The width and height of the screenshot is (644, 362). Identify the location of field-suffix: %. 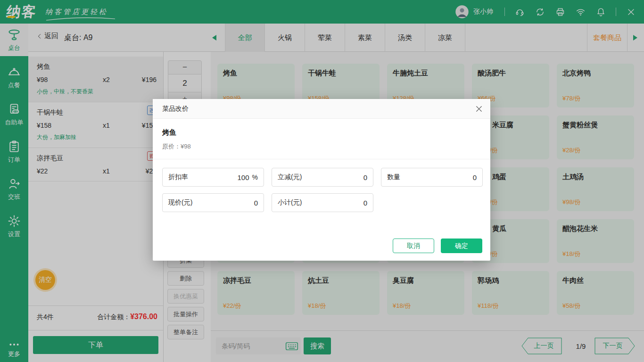
(255, 177).